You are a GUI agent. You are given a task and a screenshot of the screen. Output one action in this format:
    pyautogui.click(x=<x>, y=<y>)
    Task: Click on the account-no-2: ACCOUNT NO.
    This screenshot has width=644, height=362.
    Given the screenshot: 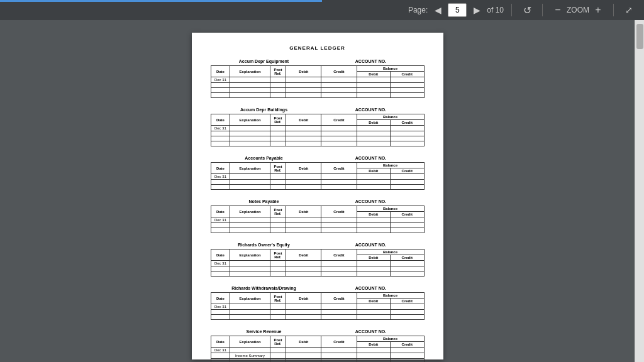 What is the action you would take?
    pyautogui.click(x=371, y=109)
    